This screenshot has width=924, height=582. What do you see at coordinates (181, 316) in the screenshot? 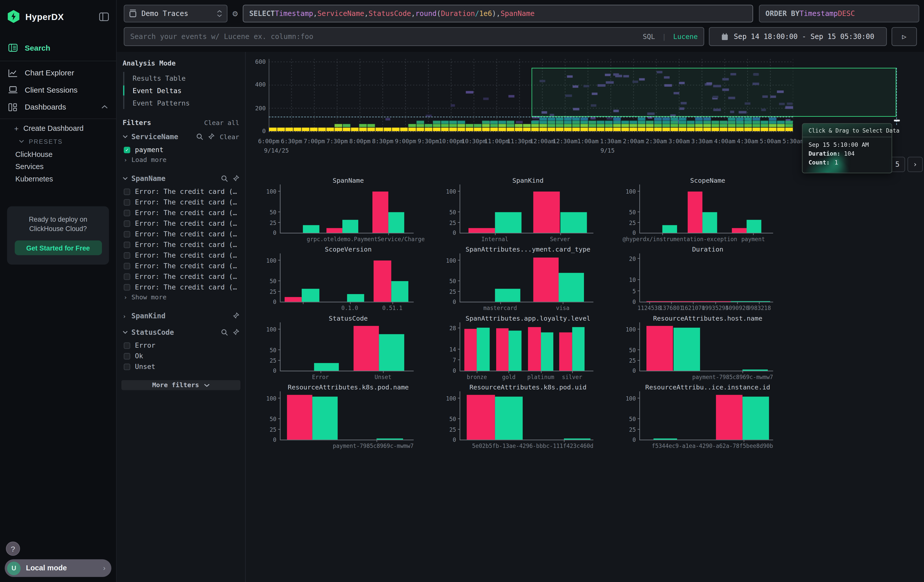
I see `filter-section-spankind: › SpanKind` at bounding box center [181, 316].